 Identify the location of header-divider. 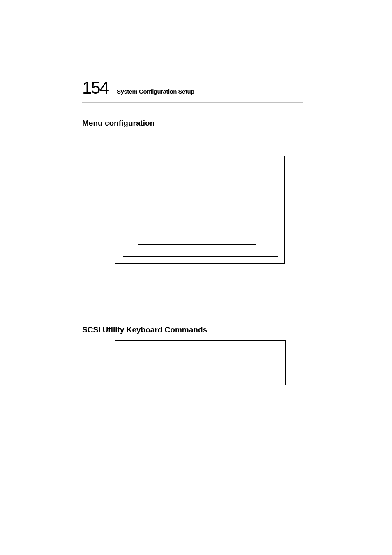
(192, 103).